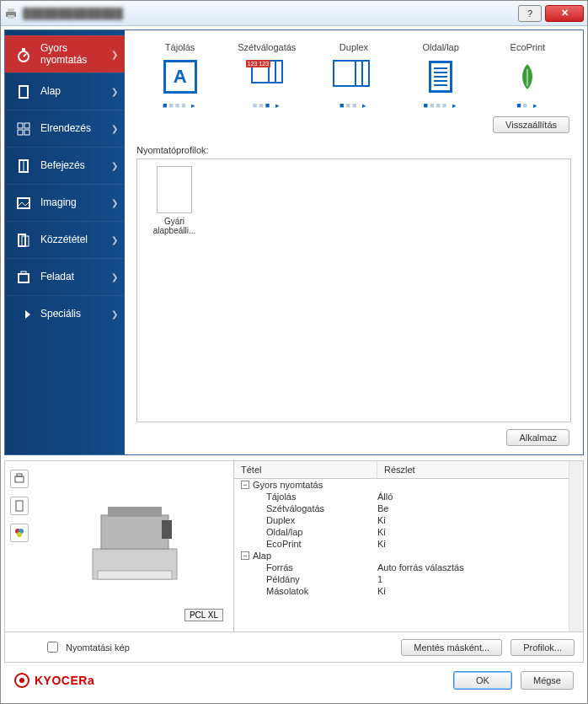 This screenshot has height=704, width=588. What do you see at coordinates (65, 243) in the screenshot?
I see `sidebar: Gyors nyomtatás ❯ Alap ❯ Elrendezés ❯ Be…` at bounding box center [65, 243].